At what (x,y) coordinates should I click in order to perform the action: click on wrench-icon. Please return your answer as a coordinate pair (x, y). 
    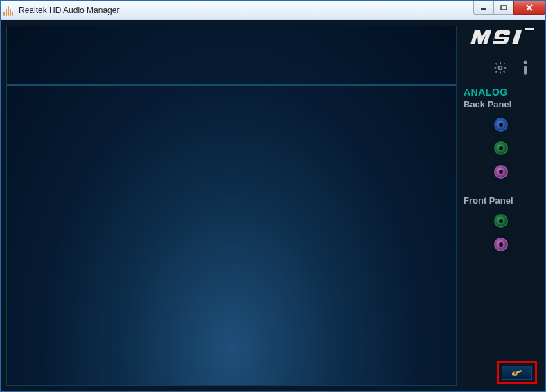
    Looking at the image, I should click on (517, 373).